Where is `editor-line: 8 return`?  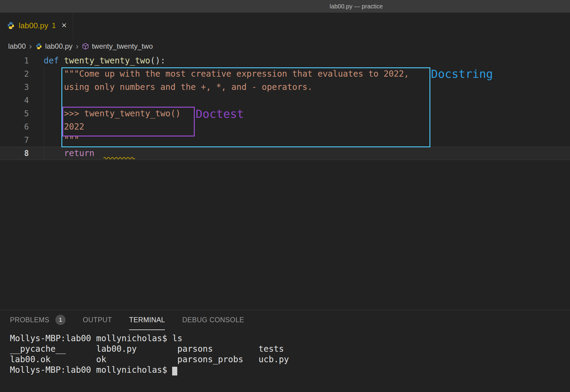 editor-line: 8 return is located at coordinates (285, 153).